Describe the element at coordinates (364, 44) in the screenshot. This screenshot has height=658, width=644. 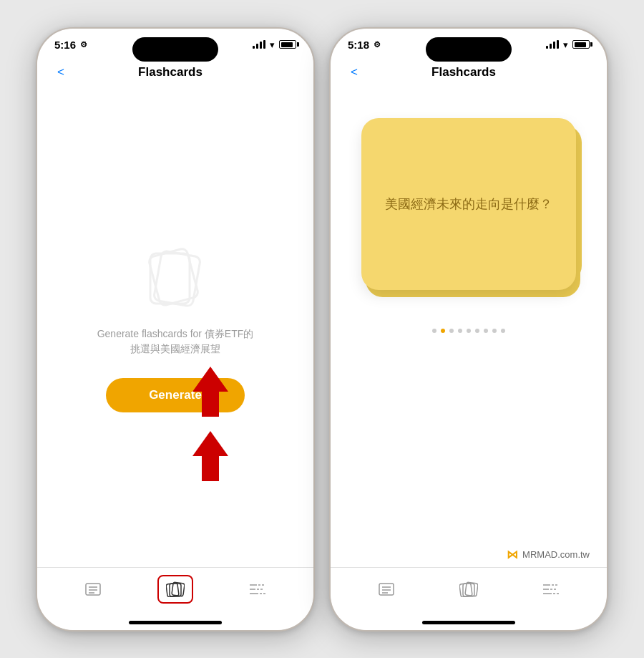
I see `status-time-right: 5:18 ⚙` at that location.